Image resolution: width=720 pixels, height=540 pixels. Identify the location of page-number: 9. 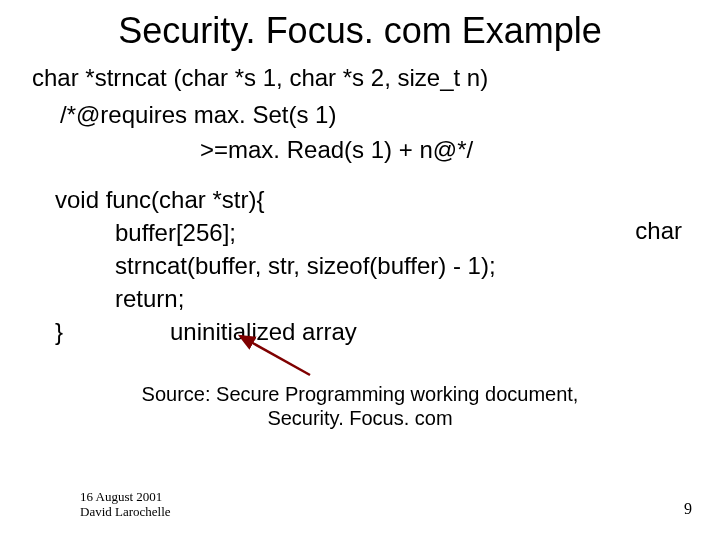
(688, 509).